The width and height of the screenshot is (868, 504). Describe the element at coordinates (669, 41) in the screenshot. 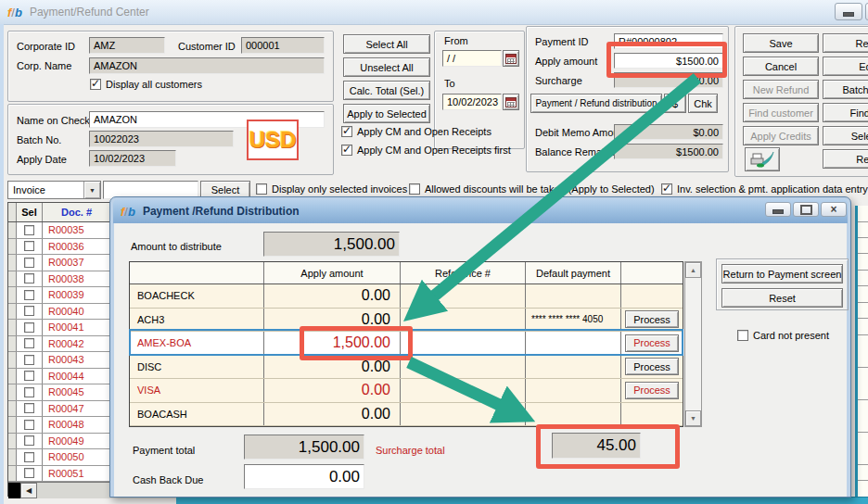

I see `payment-id-field: R#00000802` at that location.